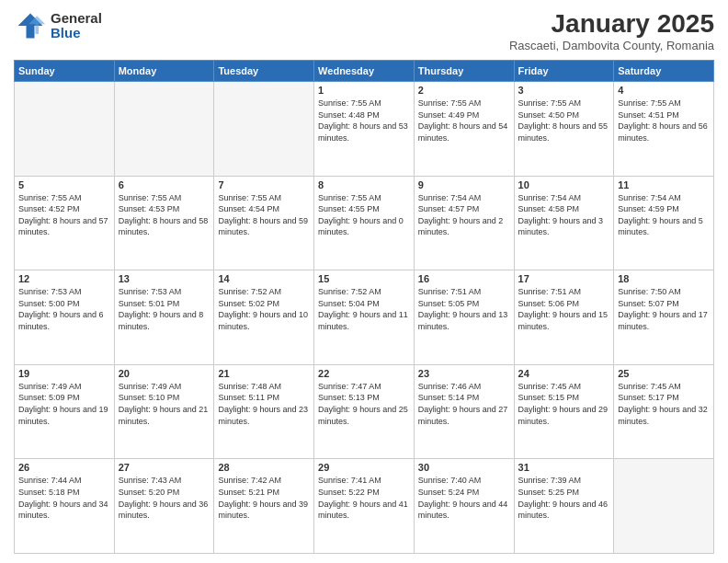 Image resolution: width=728 pixels, height=563 pixels. What do you see at coordinates (64, 185) in the screenshot?
I see `day-number: 5` at bounding box center [64, 185].